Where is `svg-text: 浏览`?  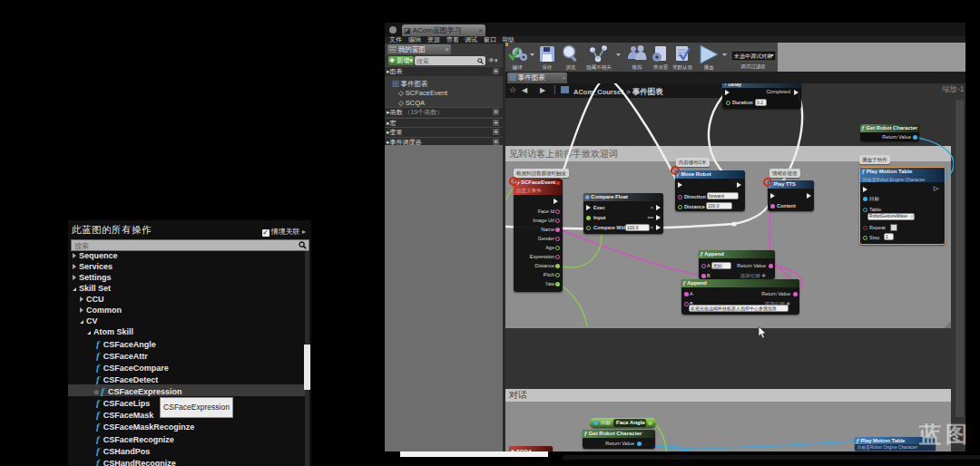
svg-text: 浏览 is located at coordinates (572, 67).